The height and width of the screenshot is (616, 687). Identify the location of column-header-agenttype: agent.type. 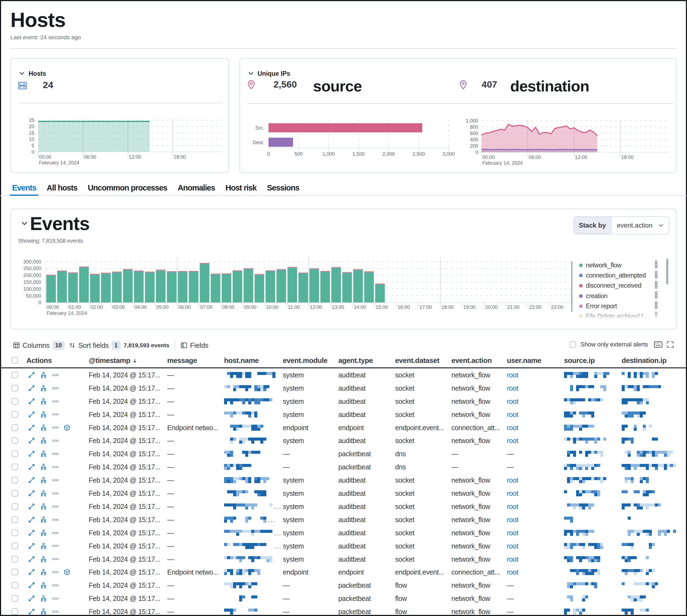
(356, 361).